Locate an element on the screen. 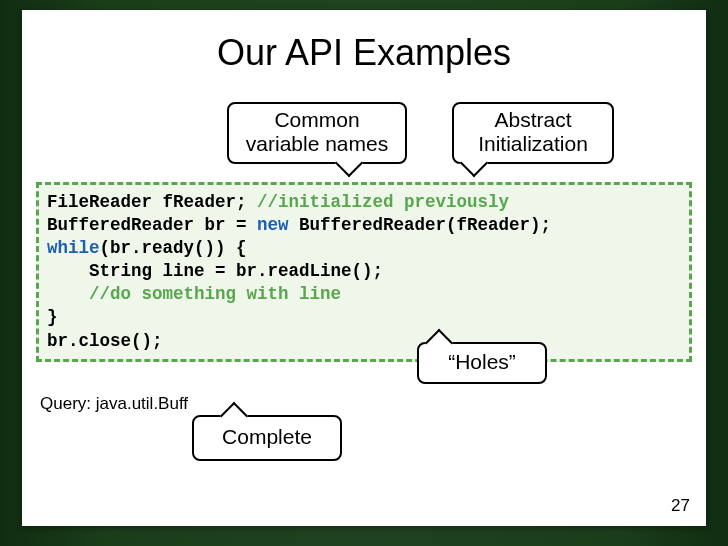 The height and width of the screenshot is (546, 728). callout-line: Complete is located at coordinates (267, 437).